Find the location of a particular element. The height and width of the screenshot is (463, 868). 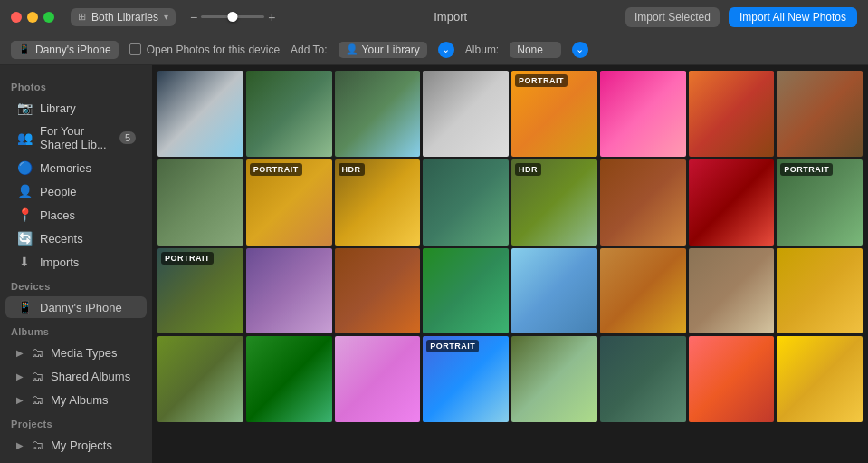

maximize-button is located at coordinates (49, 17).